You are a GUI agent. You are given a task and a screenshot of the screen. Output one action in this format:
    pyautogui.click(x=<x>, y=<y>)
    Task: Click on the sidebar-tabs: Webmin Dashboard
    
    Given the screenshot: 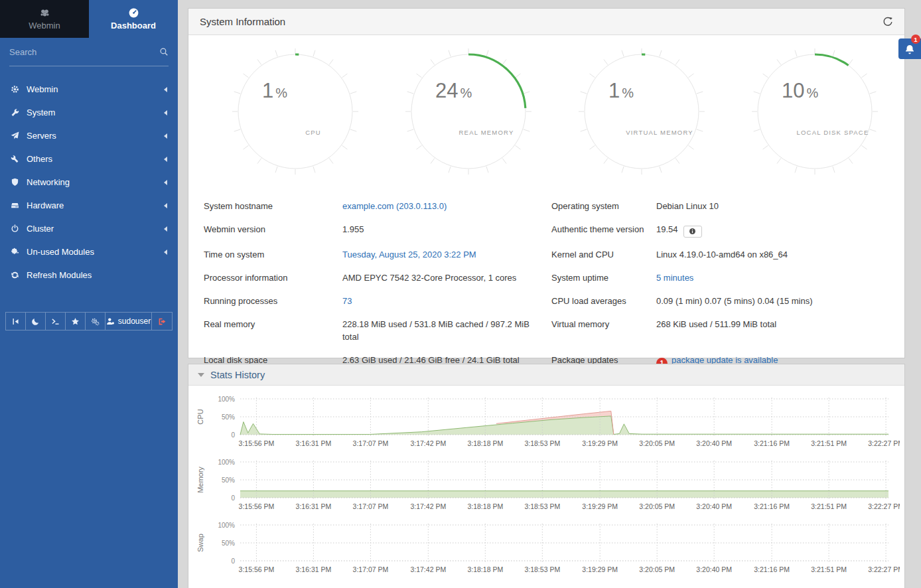 What is the action you would take?
    pyautogui.click(x=89, y=19)
    